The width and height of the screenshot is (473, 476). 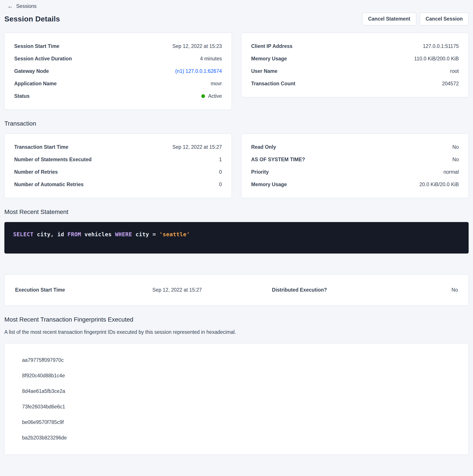 I want to click on priority-row: Priority normal, so click(x=355, y=172).